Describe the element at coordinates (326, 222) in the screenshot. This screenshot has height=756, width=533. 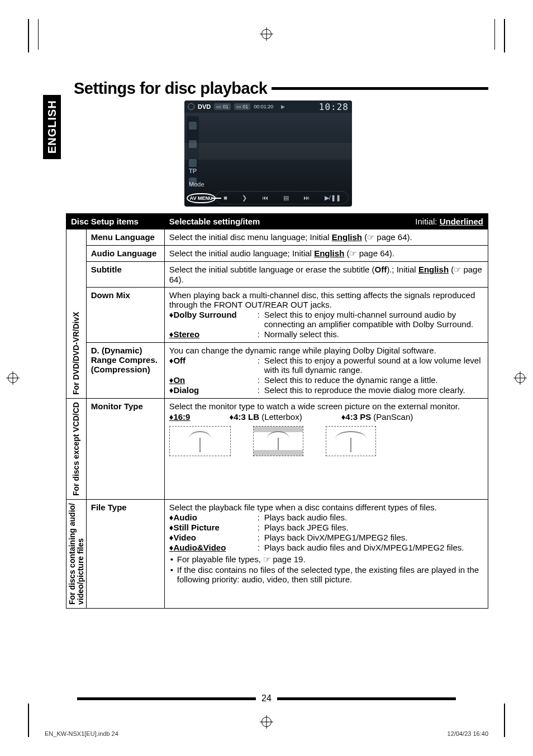
I see `col-selectable: Selectable setting/item Initial: Underli…` at that location.